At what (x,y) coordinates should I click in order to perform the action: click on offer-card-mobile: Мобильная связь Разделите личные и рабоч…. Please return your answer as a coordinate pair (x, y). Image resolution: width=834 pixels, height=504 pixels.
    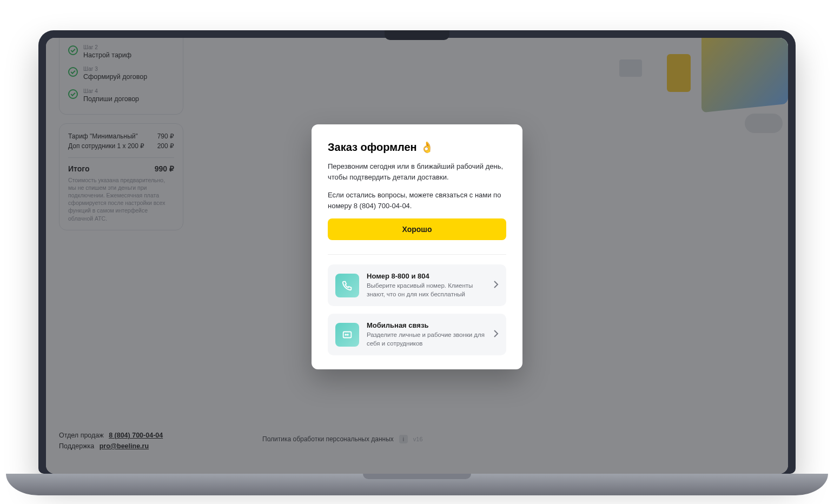
    Looking at the image, I should click on (417, 334).